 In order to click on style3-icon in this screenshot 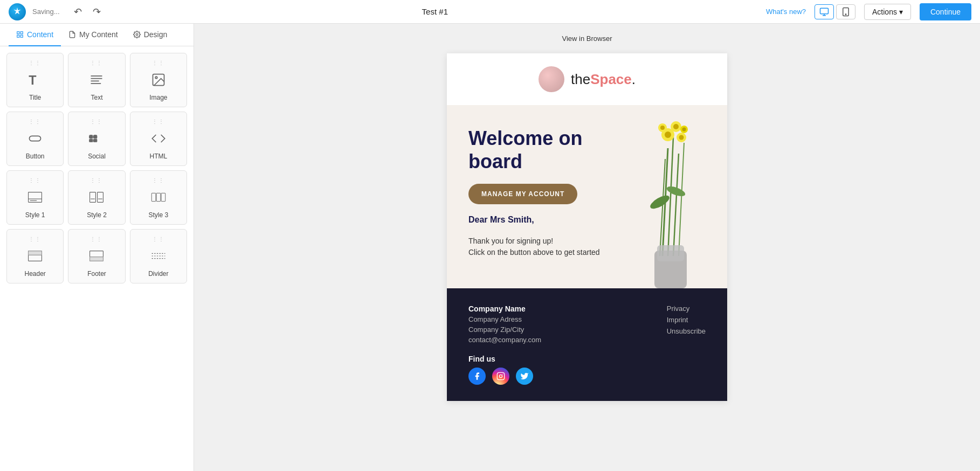, I will do `click(158, 197)`.